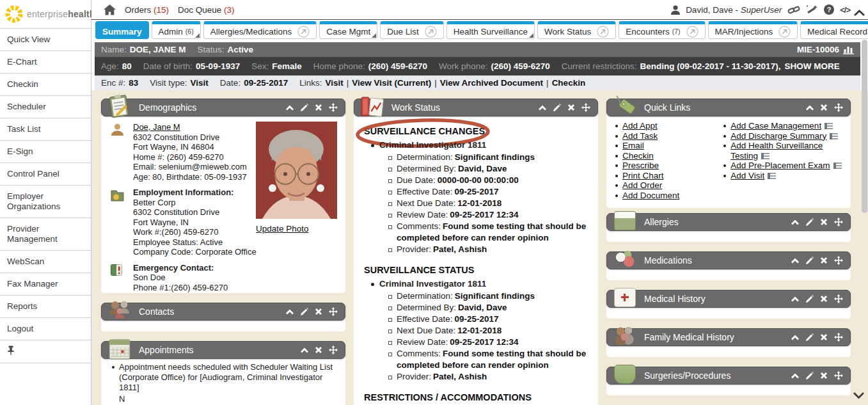  What do you see at coordinates (812, 10) in the screenshot?
I see `magic-wand-icon` at bounding box center [812, 10].